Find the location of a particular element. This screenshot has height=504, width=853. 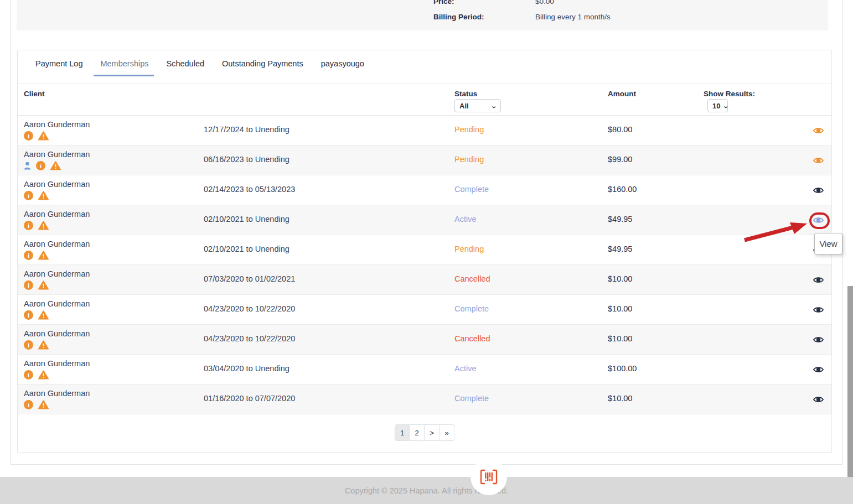

tab-payment-log: Payment Log is located at coordinates (59, 64).